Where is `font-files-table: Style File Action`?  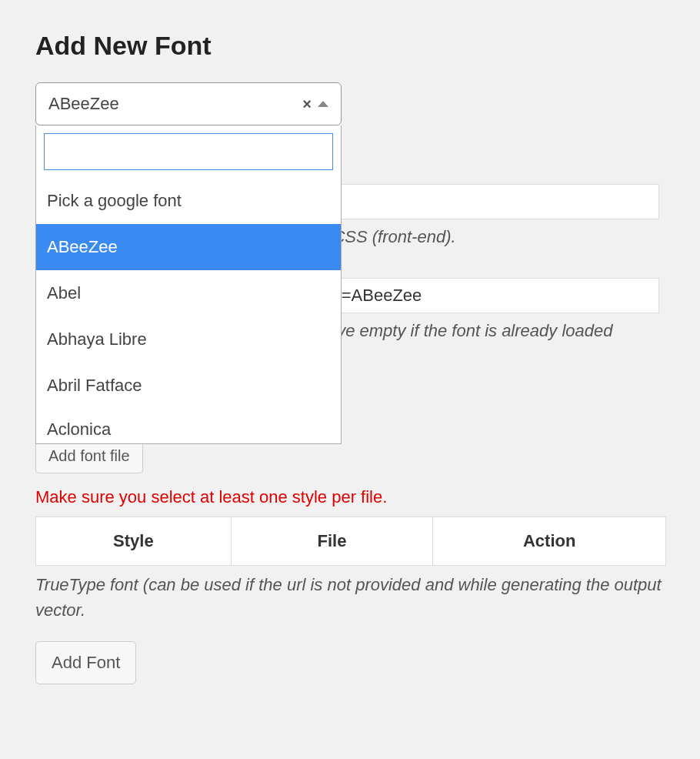 font-files-table: Style File Action is located at coordinates (351, 541).